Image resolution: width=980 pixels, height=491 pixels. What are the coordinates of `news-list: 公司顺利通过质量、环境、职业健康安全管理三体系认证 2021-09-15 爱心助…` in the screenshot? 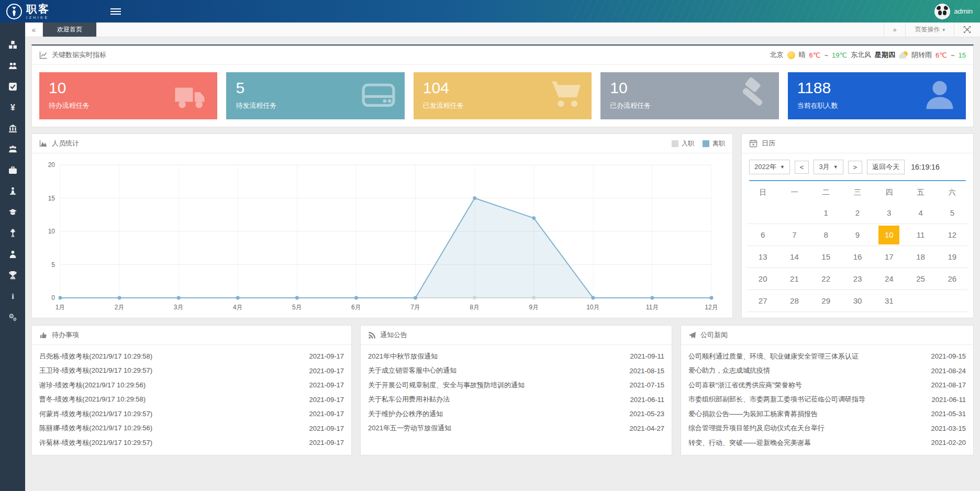 It's located at (827, 400).